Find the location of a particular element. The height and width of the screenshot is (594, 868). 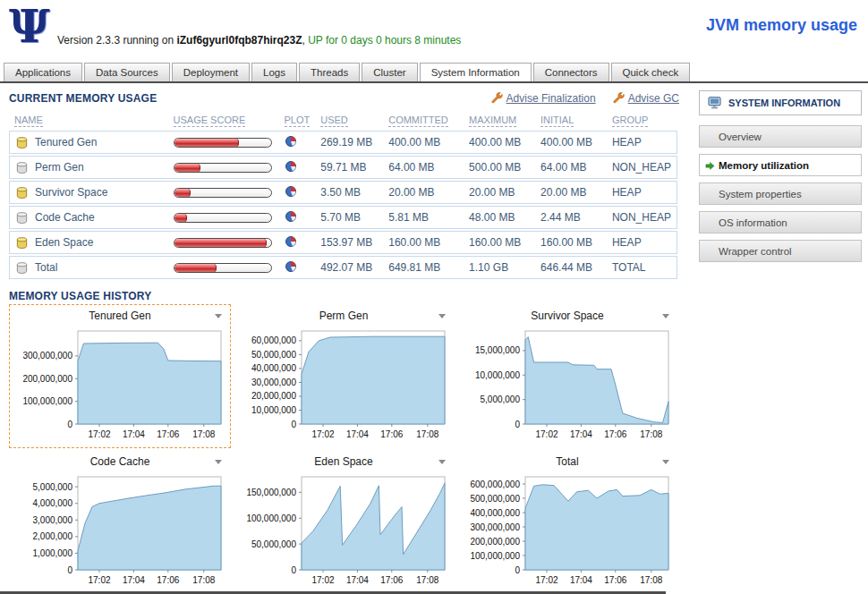

svg-text: 30,000,000 is located at coordinates (274, 383).